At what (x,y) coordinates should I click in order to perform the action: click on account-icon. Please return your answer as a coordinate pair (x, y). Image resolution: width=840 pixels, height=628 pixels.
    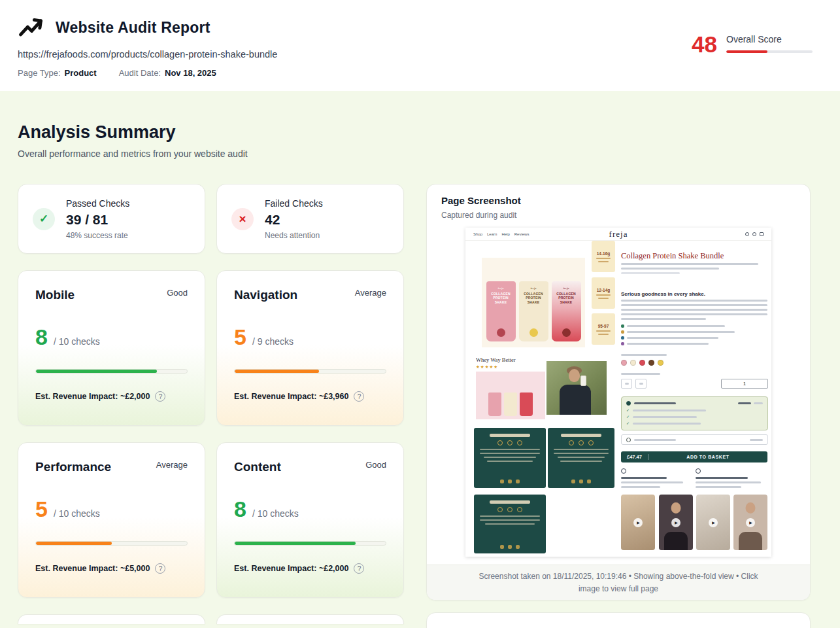
    Looking at the image, I should click on (754, 234).